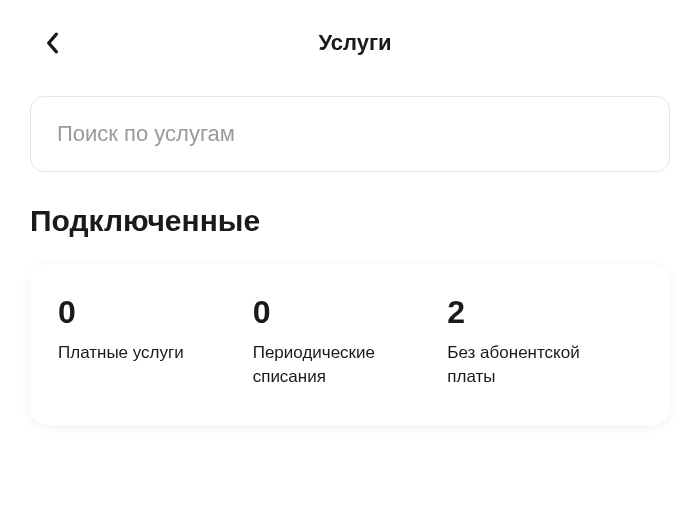 Image resolution: width=700 pixels, height=515 pixels. I want to click on search-input, so click(350, 134).